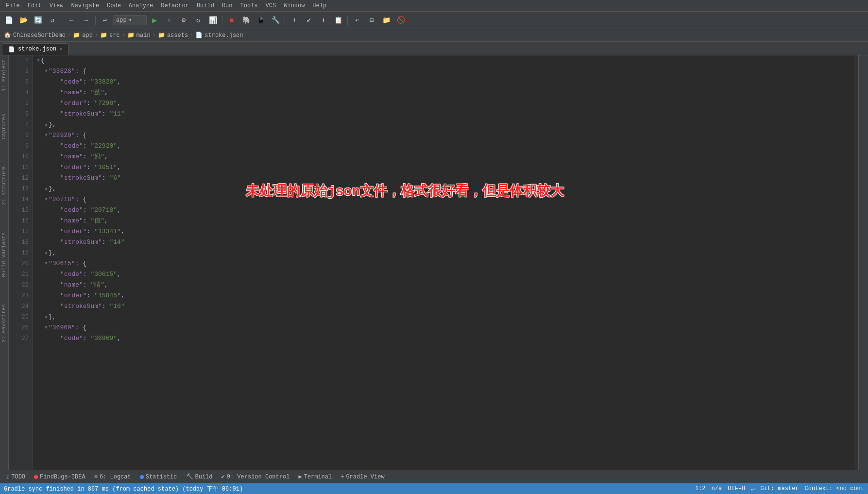  I want to click on code-line-6: "strokeSum": "11", so click(446, 114).